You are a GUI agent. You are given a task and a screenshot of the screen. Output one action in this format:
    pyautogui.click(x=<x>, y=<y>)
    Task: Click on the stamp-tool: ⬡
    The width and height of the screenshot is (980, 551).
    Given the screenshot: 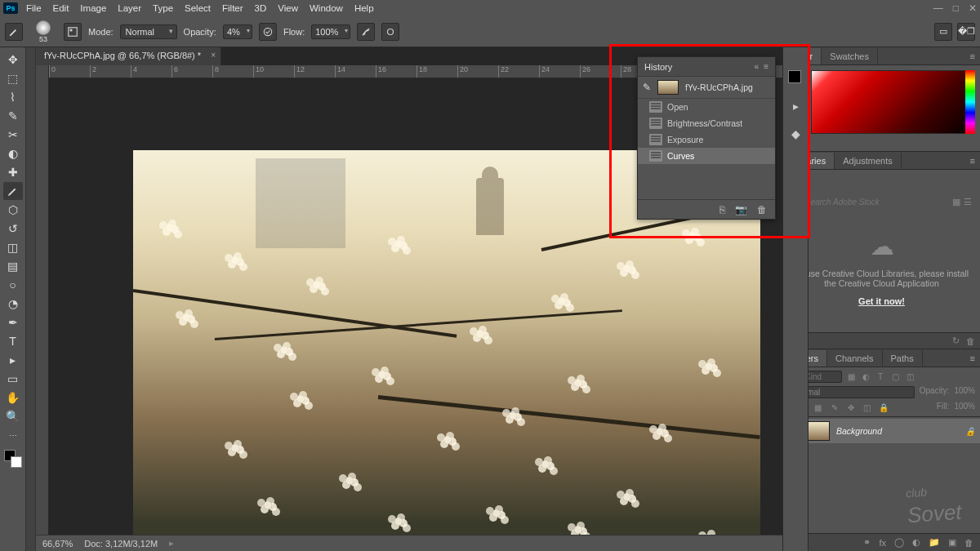 What is the action you would take?
    pyautogui.click(x=13, y=210)
    